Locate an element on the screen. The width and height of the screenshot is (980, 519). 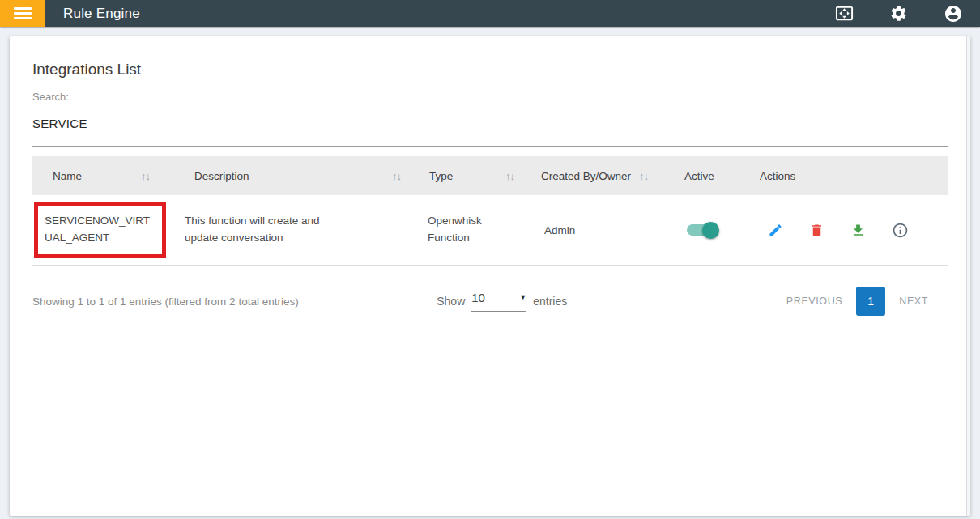
cell-active is located at coordinates (709, 230).